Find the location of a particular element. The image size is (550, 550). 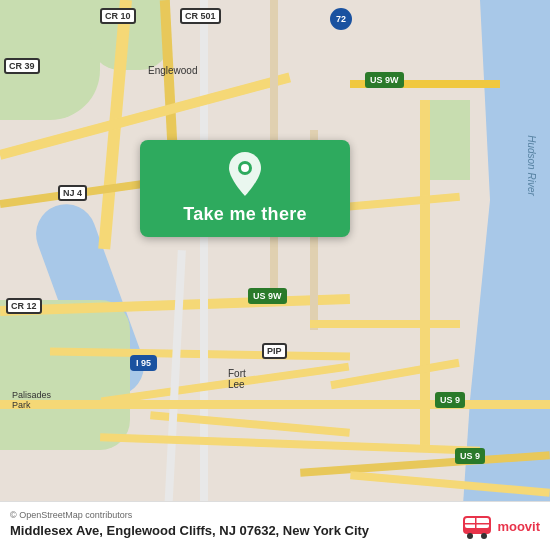

route-badge-nj4: NJ 4 is located at coordinates (72, 193).